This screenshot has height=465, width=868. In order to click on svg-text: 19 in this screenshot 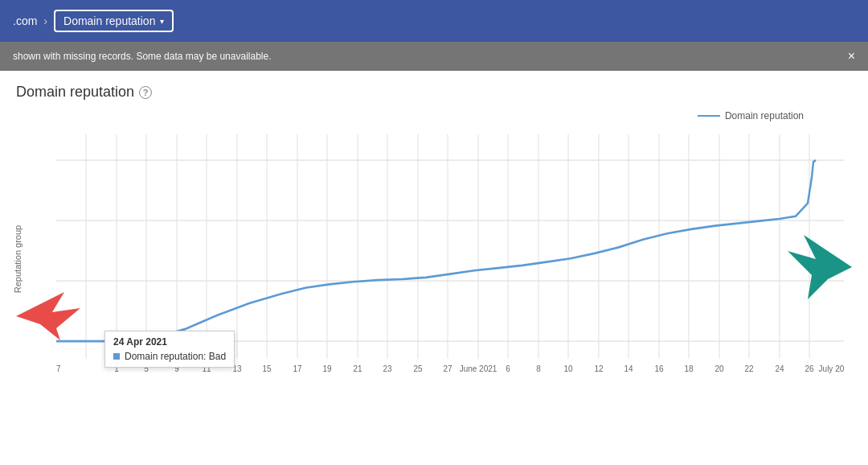, I will do `click(326, 368)`.